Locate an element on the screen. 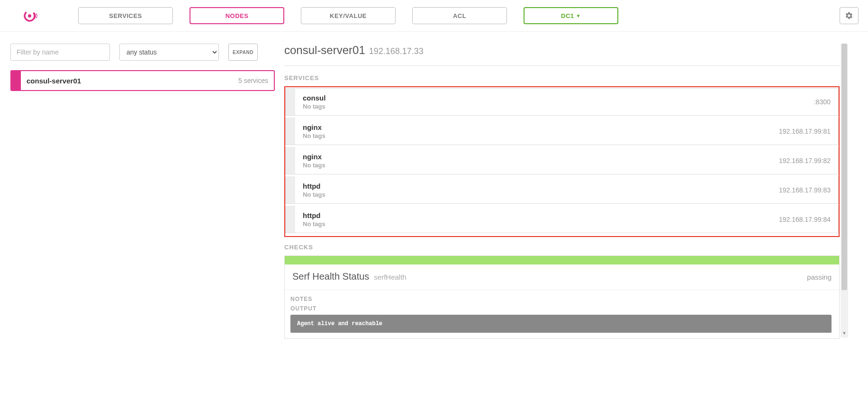 This screenshot has height=410, width=868. node-name: consul-server01 is located at coordinates (130, 81).